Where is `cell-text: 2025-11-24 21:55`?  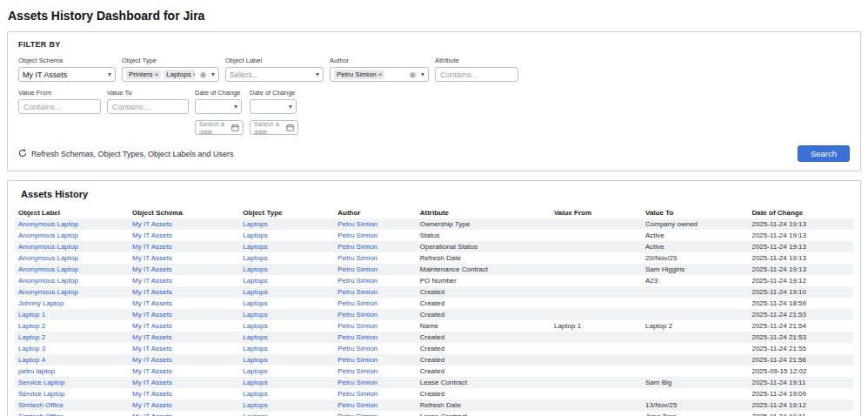 cell-text: 2025-11-24 21:55 is located at coordinates (800, 348).